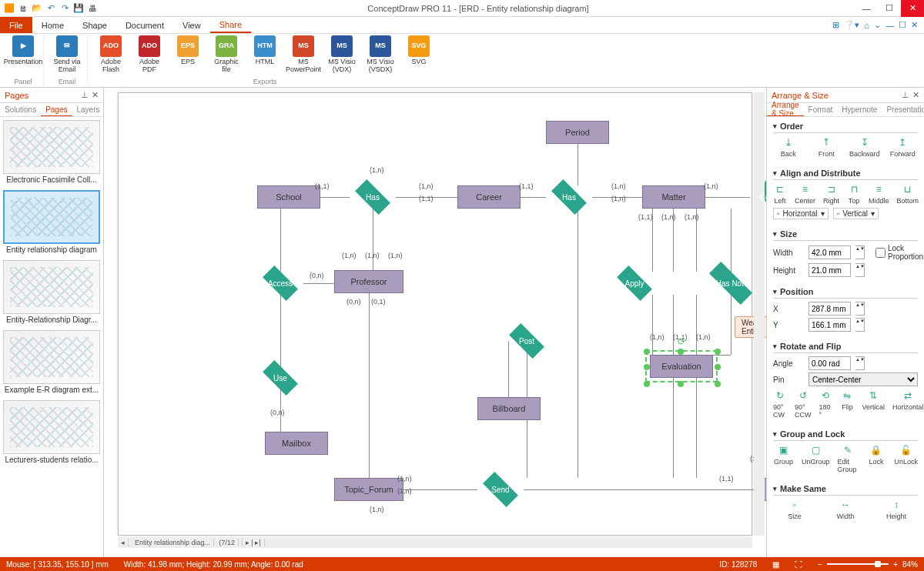  Describe the element at coordinates (280, 283) in the screenshot. I see `relation-access: Access` at that location.